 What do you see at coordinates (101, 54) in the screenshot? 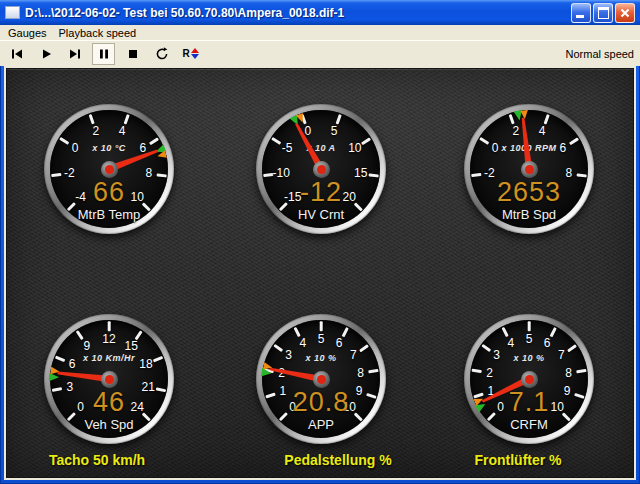
I see `playback-controls: R` at bounding box center [101, 54].